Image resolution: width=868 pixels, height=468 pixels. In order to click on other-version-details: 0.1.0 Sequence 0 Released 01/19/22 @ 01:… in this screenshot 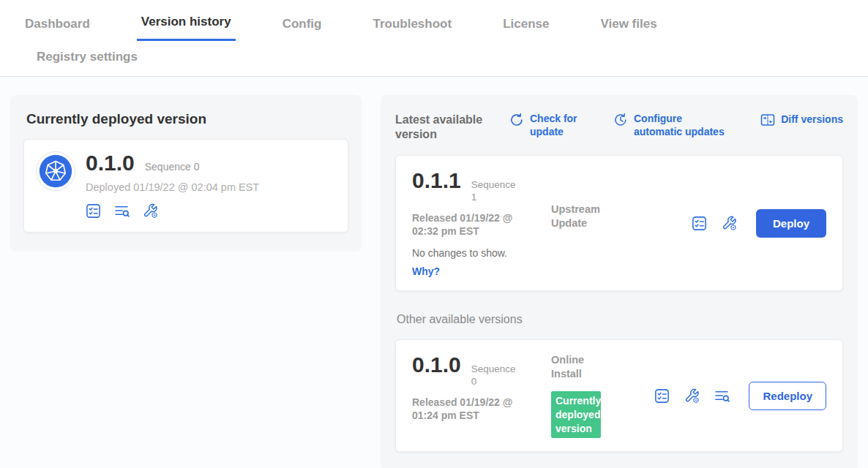, I will do `click(482, 396)`.